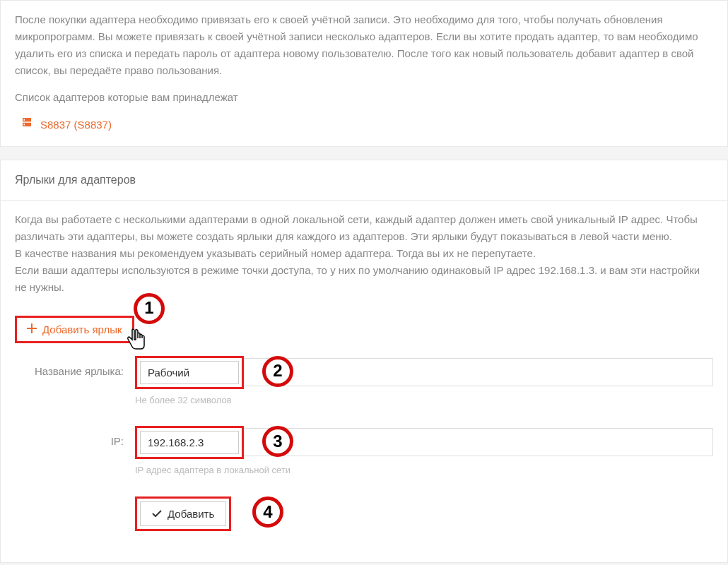 The image size is (728, 565). What do you see at coordinates (364, 514) in the screenshot?
I see `submit-row: Добавить 4` at bounding box center [364, 514].